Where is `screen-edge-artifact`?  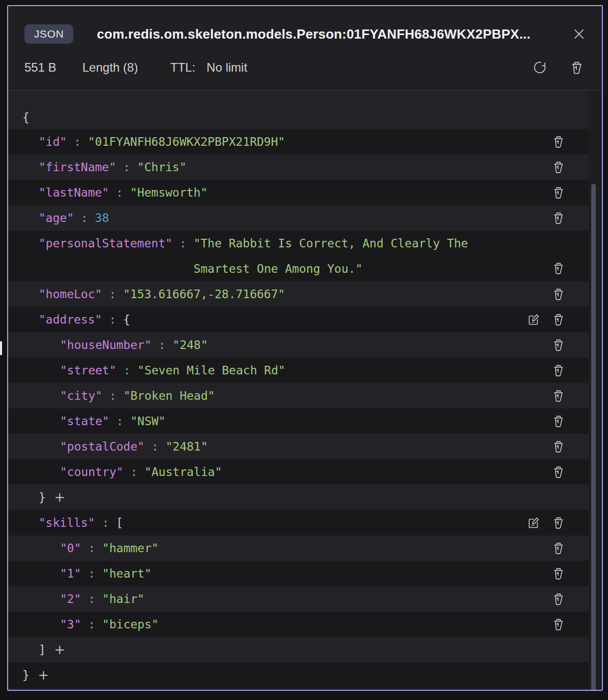 screen-edge-artifact is located at coordinates (1, 348).